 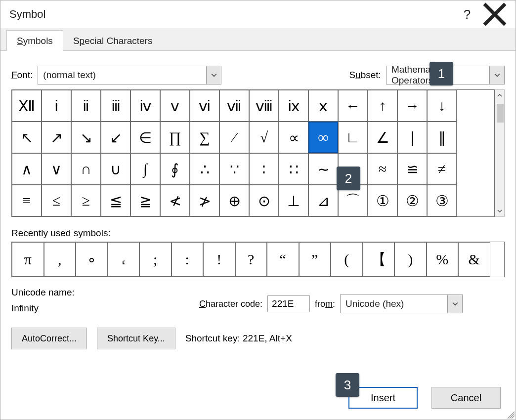 I want to click on symbol-cell: ⊿, so click(x=323, y=201).